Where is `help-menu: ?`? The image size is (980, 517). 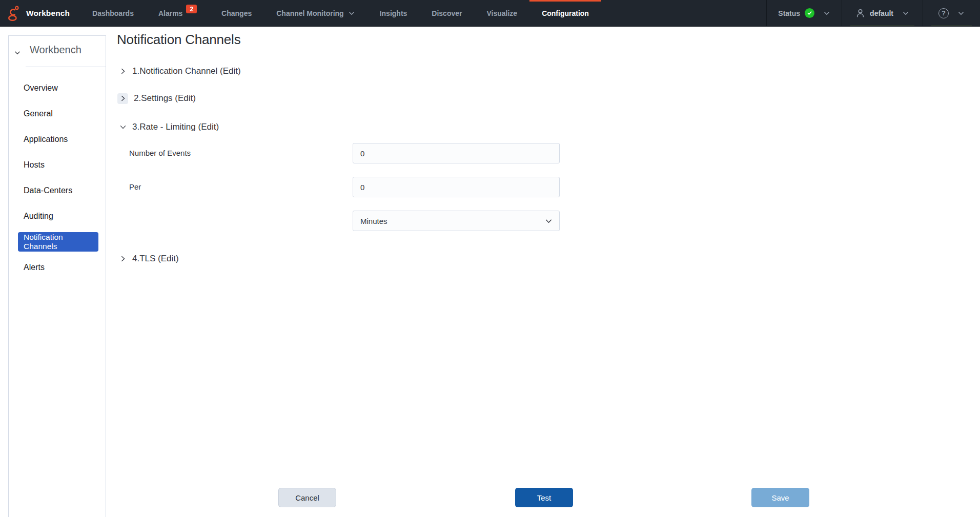 help-menu: ? is located at coordinates (951, 13).